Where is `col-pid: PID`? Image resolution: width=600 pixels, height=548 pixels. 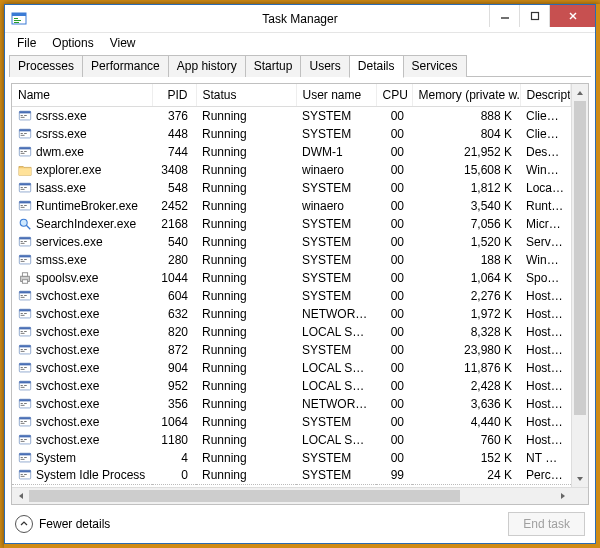
col-pid: PID is located at coordinates (174, 96).